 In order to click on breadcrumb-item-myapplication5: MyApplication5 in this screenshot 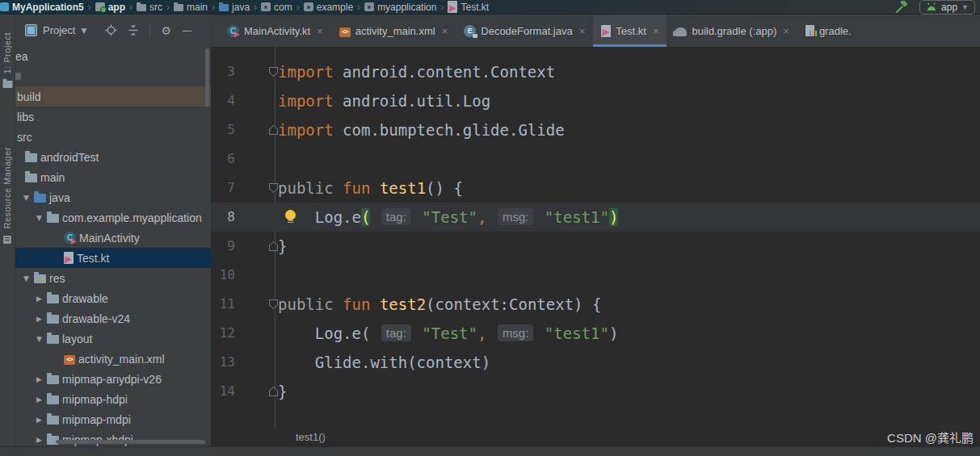, I will do `click(43, 7)`.